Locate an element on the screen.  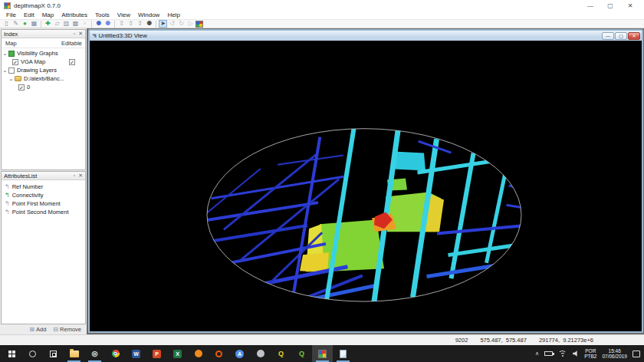
chrome-app-icon is located at coordinates (116, 354).